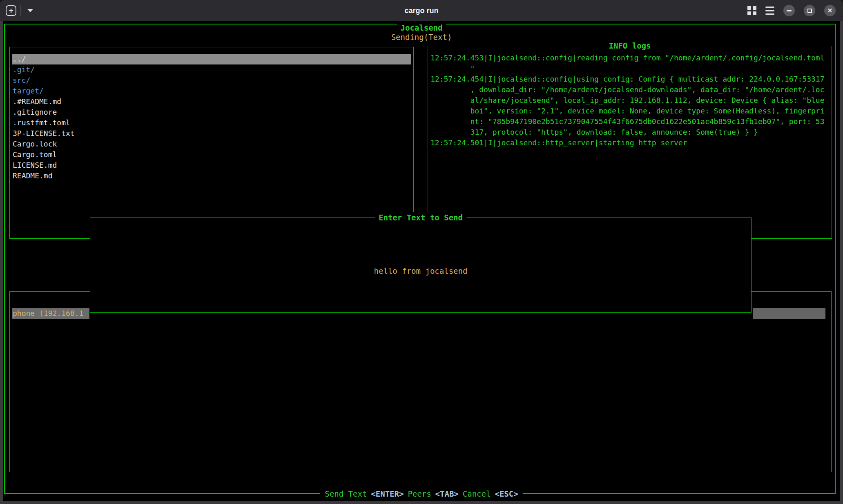 Image resolution: width=843 pixels, height=504 pixels. I want to click on peer-item-selected-highlight, so click(789, 313).